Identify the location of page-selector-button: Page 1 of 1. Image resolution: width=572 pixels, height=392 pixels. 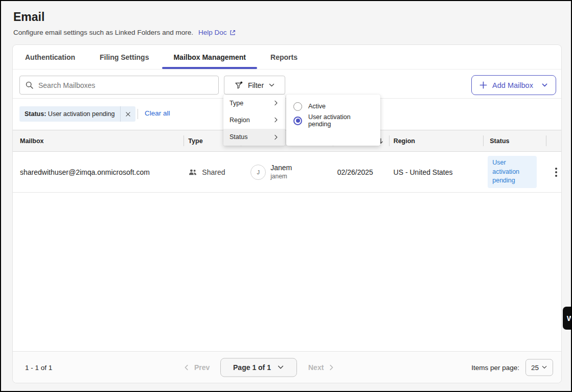
(259, 367).